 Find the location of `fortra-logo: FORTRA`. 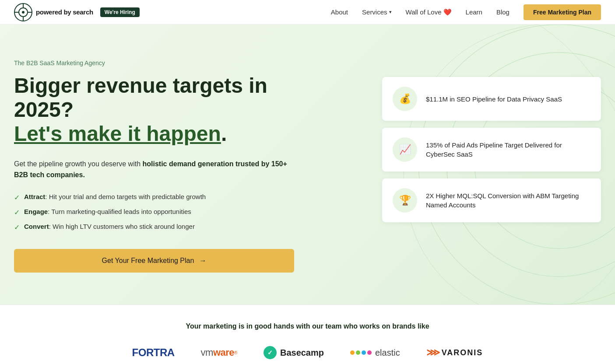

fortra-logo: FORTRA is located at coordinates (153, 353).